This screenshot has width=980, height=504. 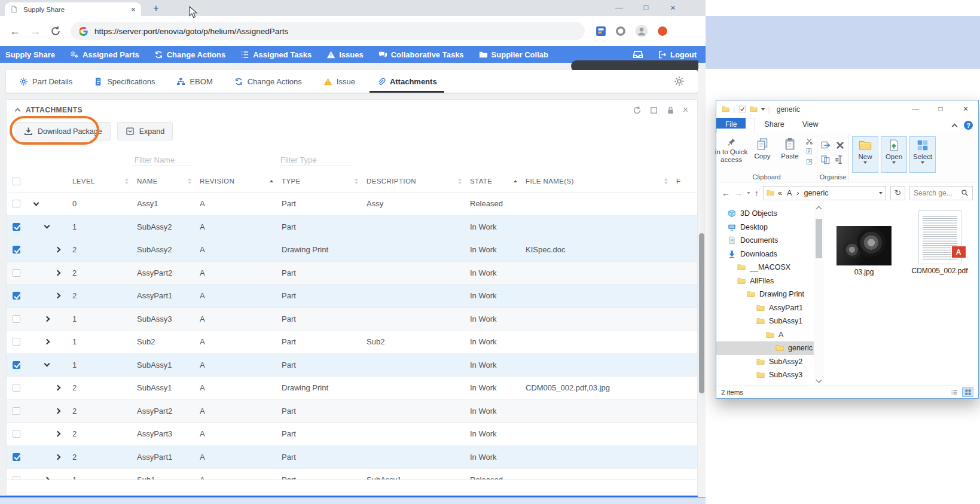 What do you see at coordinates (881, 193) in the screenshot?
I see `address-dropdown-icon` at bounding box center [881, 193].